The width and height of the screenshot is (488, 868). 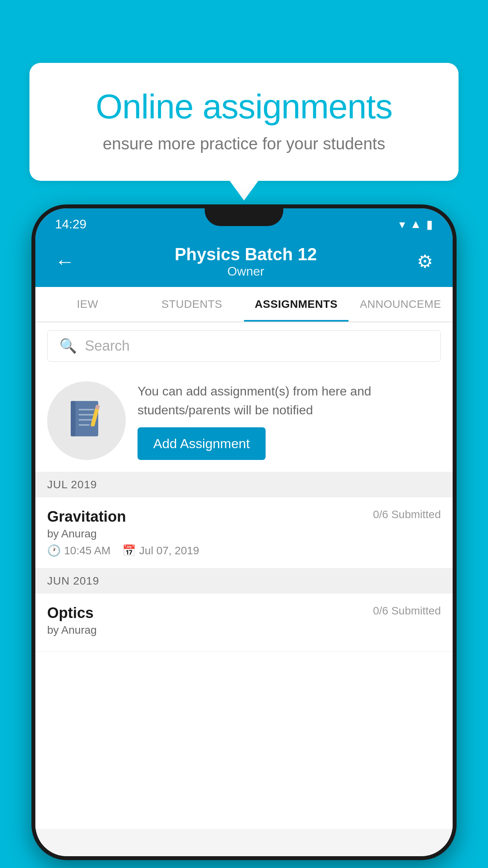 What do you see at coordinates (86, 517) in the screenshot?
I see `assignment-name-gravitation: Gravitation` at bounding box center [86, 517].